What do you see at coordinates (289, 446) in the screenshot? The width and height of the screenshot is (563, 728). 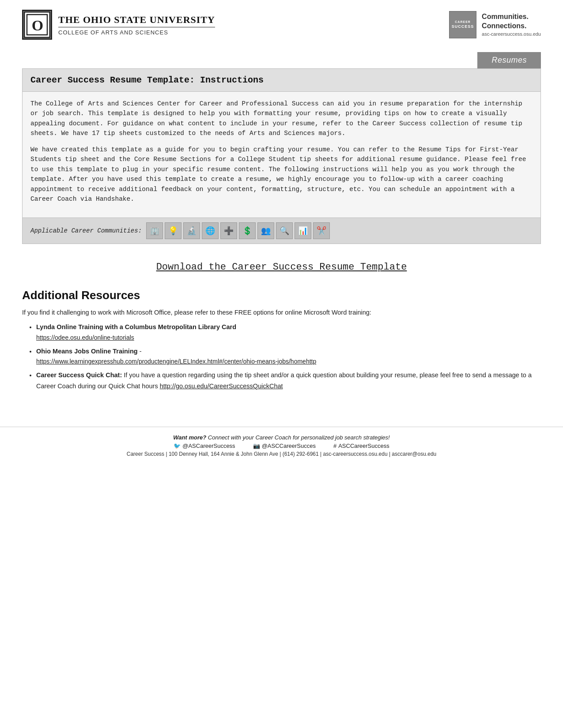 I see `instagram-handle: @ASCCareerSucces` at bounding box center [289, 446].